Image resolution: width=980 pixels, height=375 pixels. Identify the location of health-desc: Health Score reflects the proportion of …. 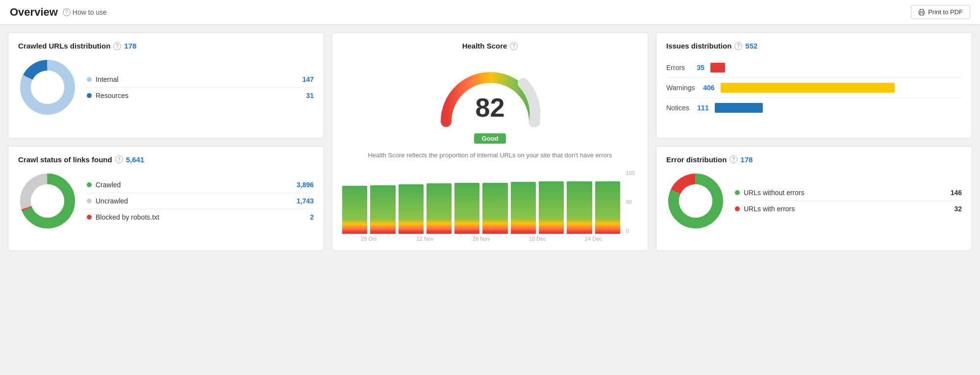
(490, 155).